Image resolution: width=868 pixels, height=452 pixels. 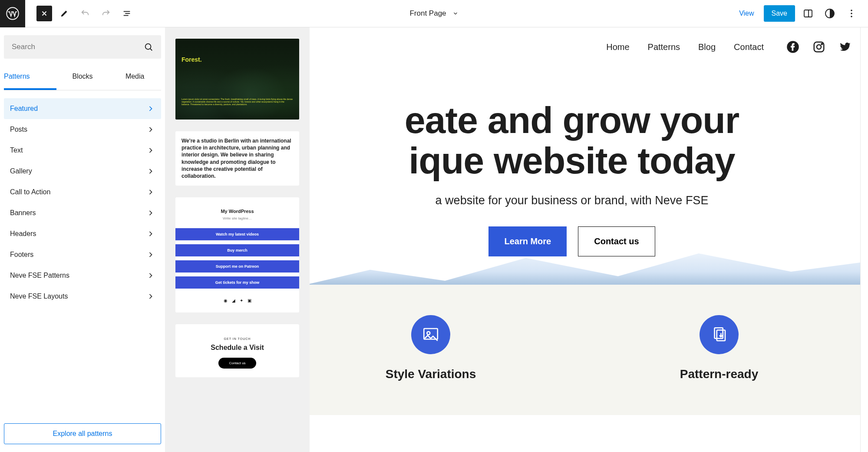 I want to click on social-icons-row: ◉ ◢ ✦ ▣, so click(x=237, y=301).